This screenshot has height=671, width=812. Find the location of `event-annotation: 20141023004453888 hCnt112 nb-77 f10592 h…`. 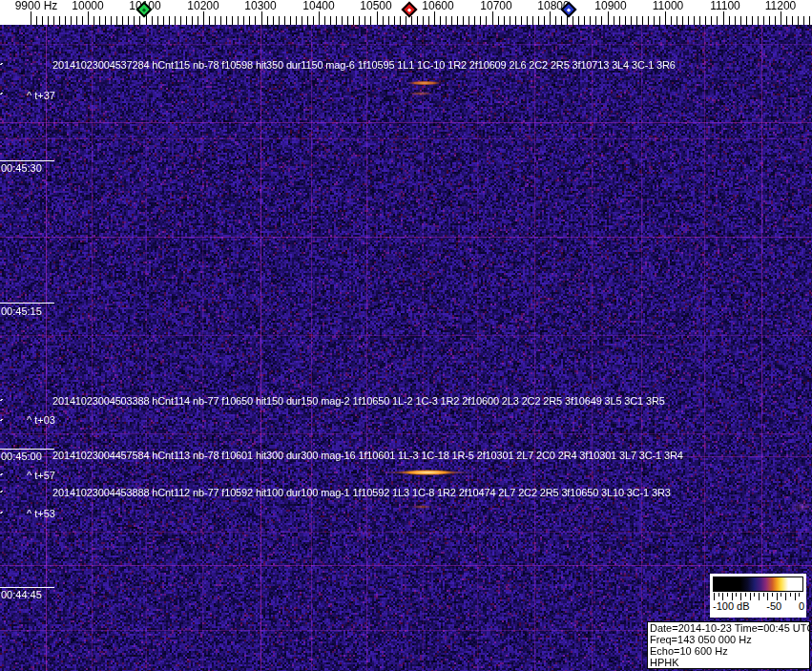

event-annotation: 20141023004453888 hCnt112 nb-77 f10592 h… is located at coordinates (362, 493).